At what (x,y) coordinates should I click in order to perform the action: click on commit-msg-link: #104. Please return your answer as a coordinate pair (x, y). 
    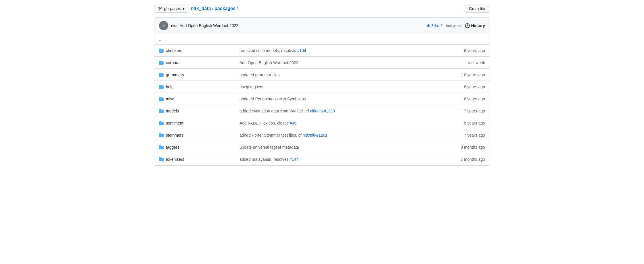
    Looking at the image, I should click on (302, 51).